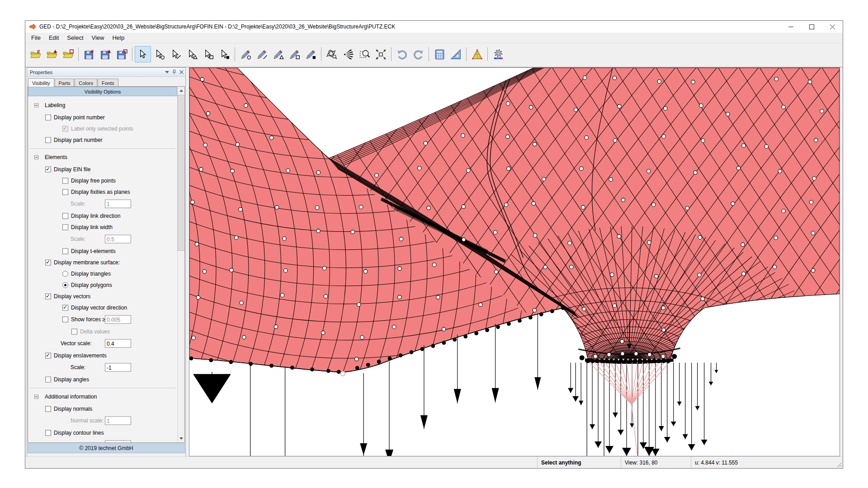 The width and height of the screenshot is (868, 488). Describe the element at coordinates (192, 54) in the screenshot. I see `select-triangles-button` at that location.